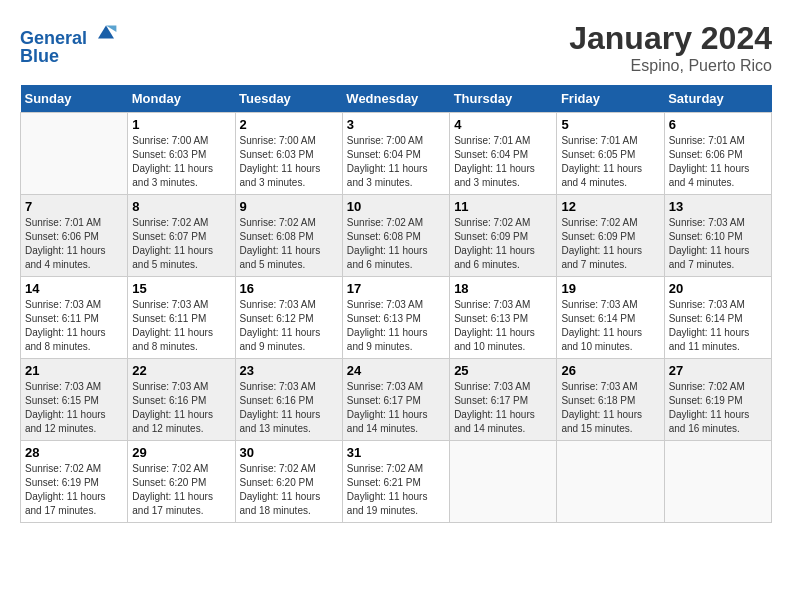 The width and height of the screenshot is (792, 612). Describe the element at coordinates (106, 32) in the screenshot. I see `logo-icon` at that location.